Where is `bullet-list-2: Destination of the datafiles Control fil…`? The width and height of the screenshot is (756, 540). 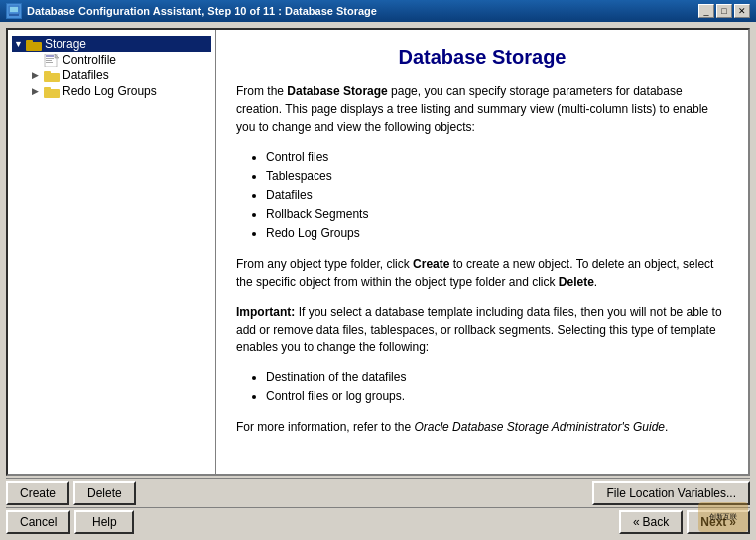
bullet-list-2: Destination of the datafiles Control fil… is located at coordinates (497, 387).